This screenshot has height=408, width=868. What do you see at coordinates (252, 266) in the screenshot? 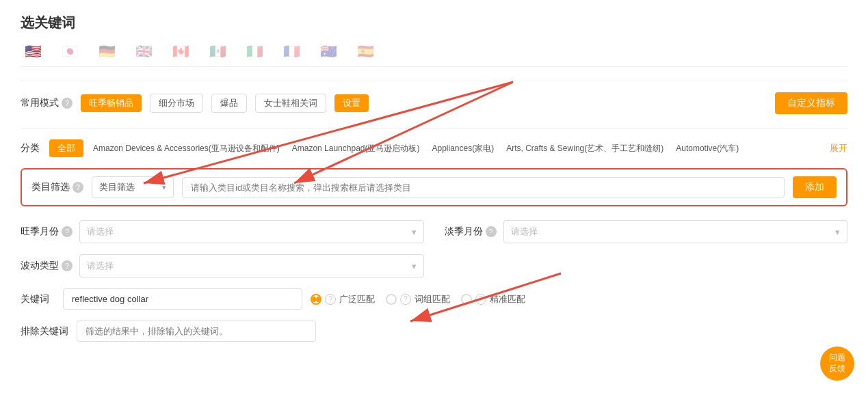
I see `wave-type-select: 请选择 ▾` at bounding box center [252, 266].